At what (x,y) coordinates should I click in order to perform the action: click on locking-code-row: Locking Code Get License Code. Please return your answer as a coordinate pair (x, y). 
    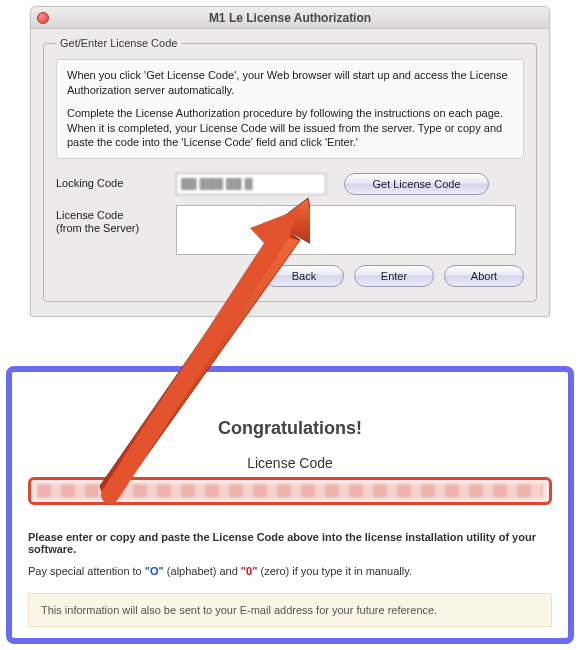
    Looking at the image, I should click on (290, 184).